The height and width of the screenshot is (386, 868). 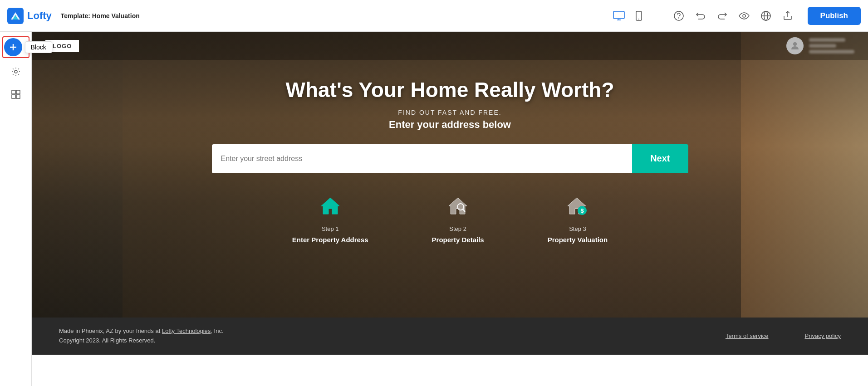 What do you see at coordinates (142, 336) in the screenshot?
I see `footer-left: Made in Phoenix, AZ by your friends at L…` at bounding box center [142, 336].